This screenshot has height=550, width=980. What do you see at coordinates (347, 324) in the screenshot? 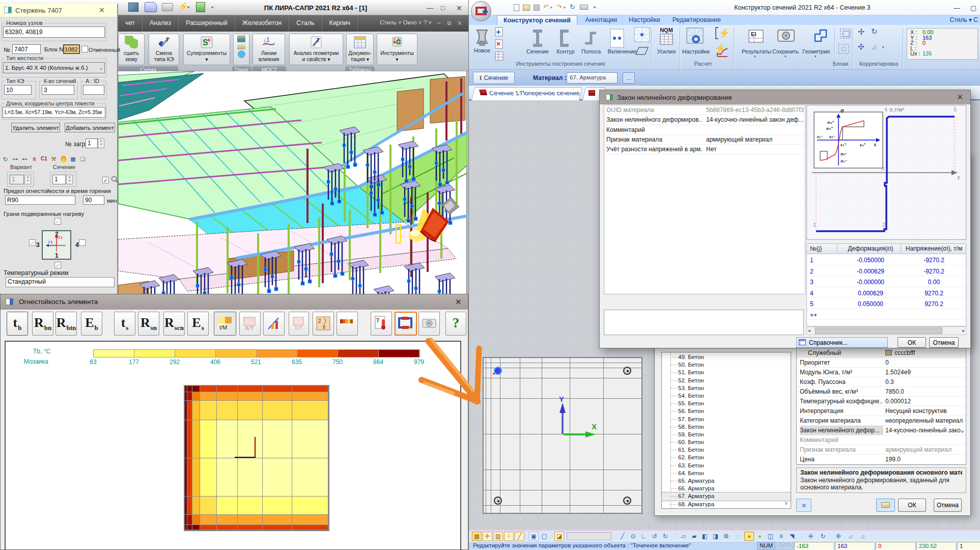
I see `colorbar-button` at bounding box center [347, 324].